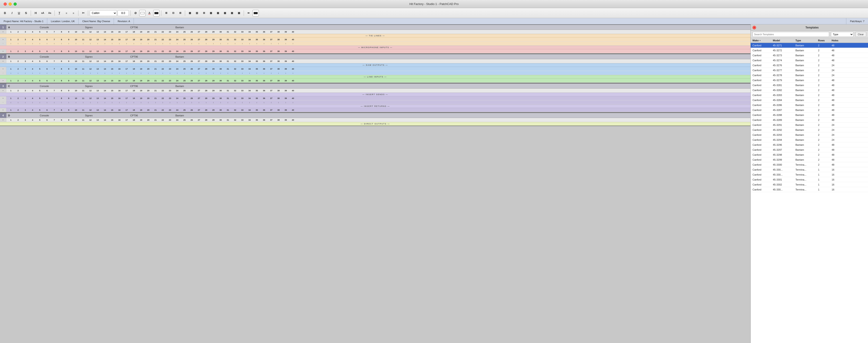 This screenshot has height=343, width=868. I want to click on tmpl-holes-21: 48, so click(838, 150).